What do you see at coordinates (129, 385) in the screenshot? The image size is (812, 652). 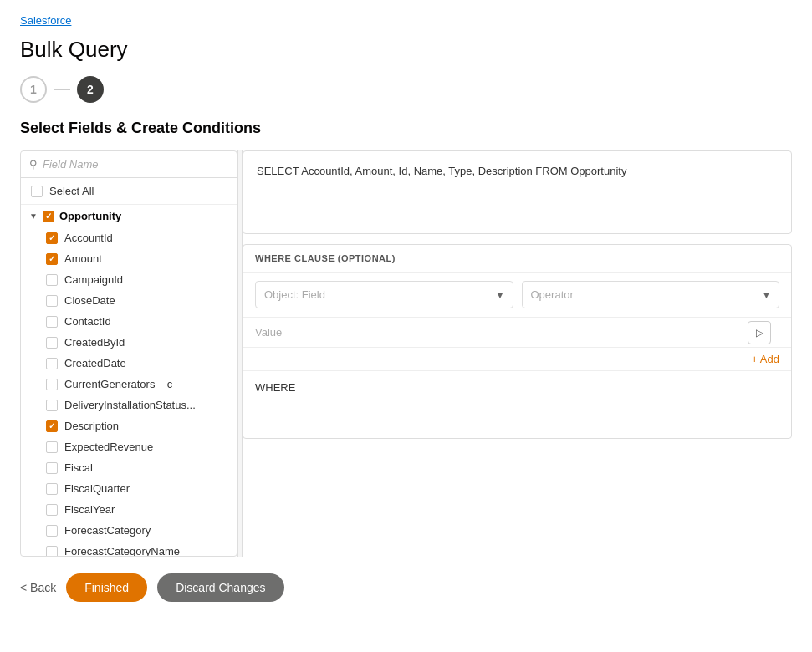 I see `list-item: CurrentGenerators__c` at bounding box center [129, 385].